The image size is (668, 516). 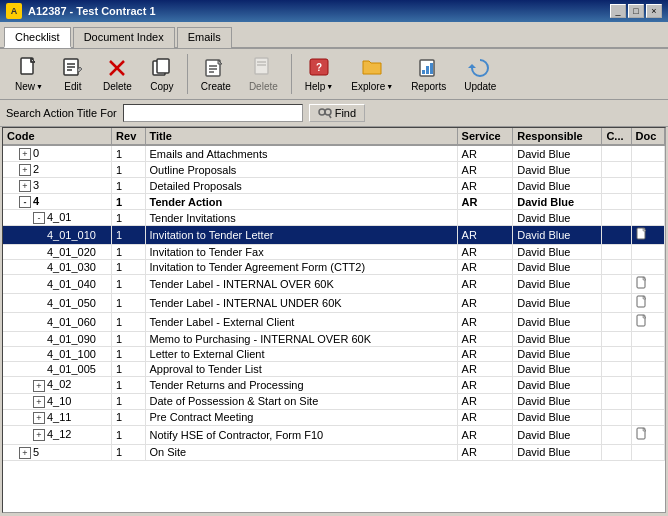 I want to click on reports-button: Reports, so click(x=428, y=74).